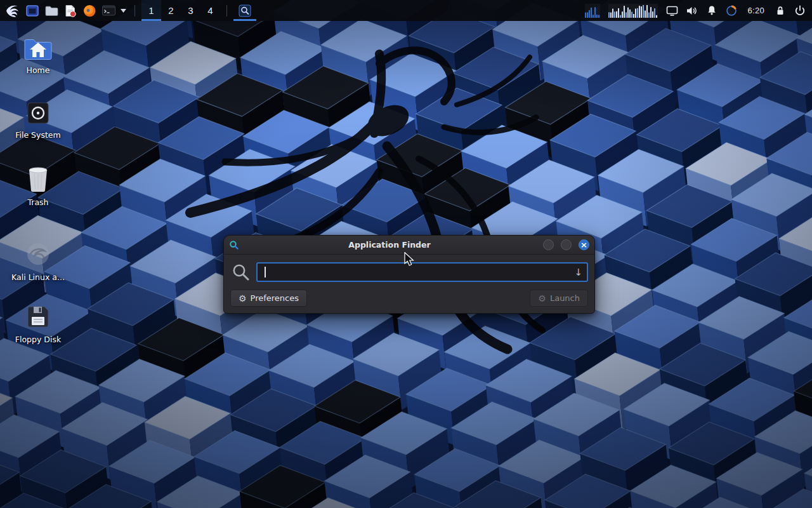  I want to click on workspace-1-button: 1, so click(151, 10).